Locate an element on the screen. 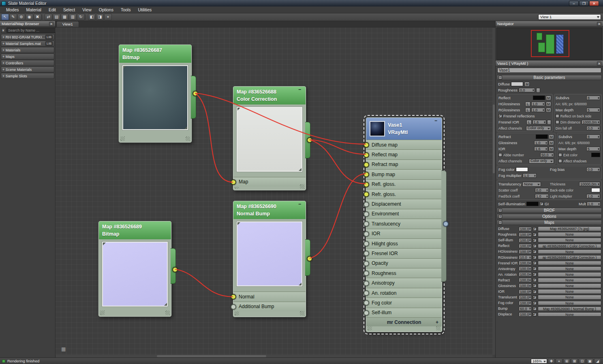 This screenshot has height=364, width=603. input-slot: Normal is located at coordinates (269, 296).